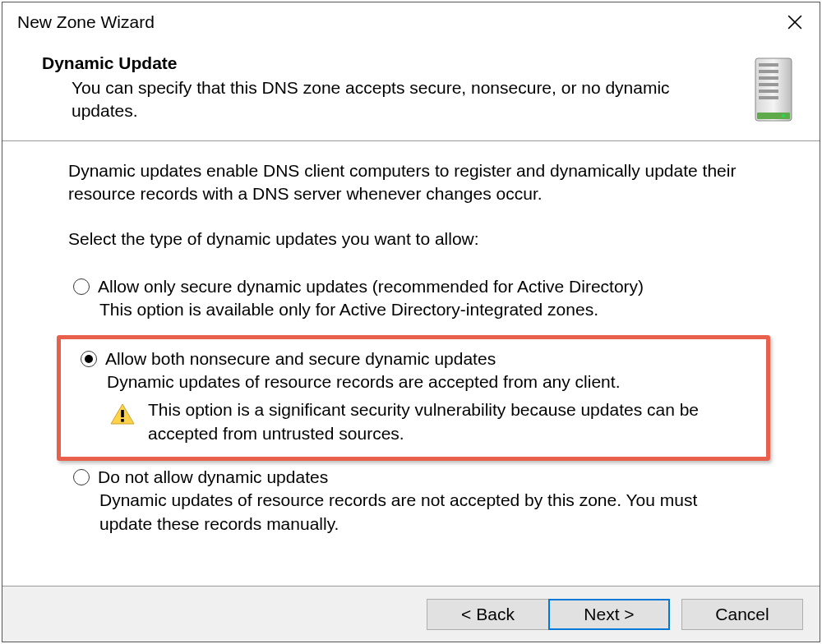 Image resolution: width=822 pixels, height=644 pixels. Describe the element at coordinates (487, 614) in the screenshot. I see `back-button: < Back` at that location.